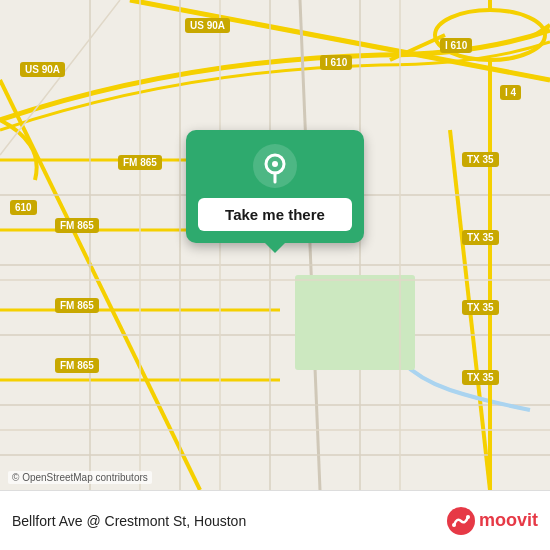 Image resolution: width=550 pixels, height=550 pixels. What do you see at coordinates (480, 308) in the screenshot?
I see `road-label-tx35-3: TX 35` at bounding box center [480, 308].